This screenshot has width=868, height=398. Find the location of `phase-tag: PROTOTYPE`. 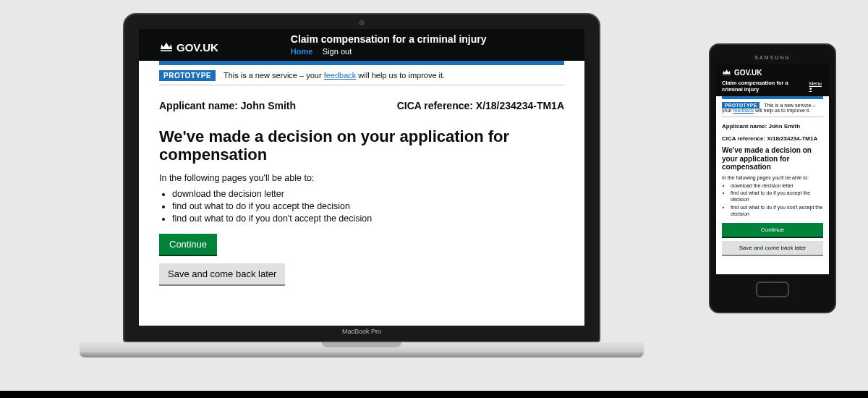

phase-tag: PROTOTYPE is located at coordinates (187, 75).